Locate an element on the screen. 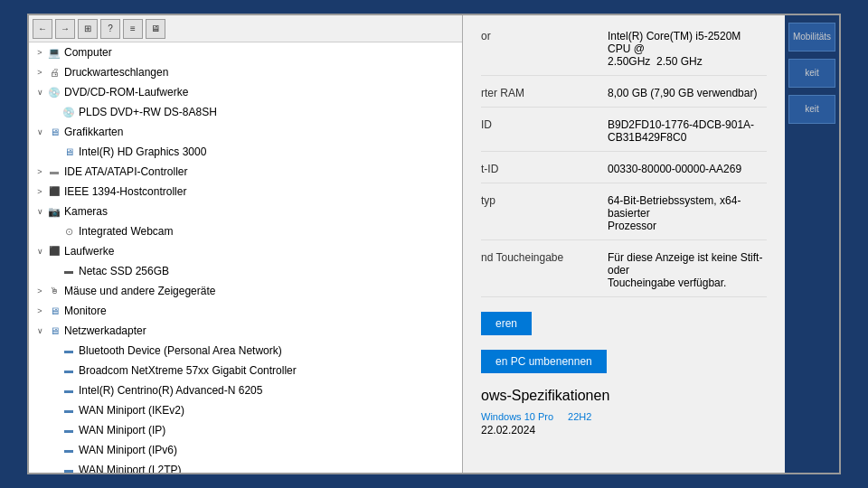 This screenshot has width=868, height=488. gpu-icon: 🖥 is located at coordinates (54, 132).